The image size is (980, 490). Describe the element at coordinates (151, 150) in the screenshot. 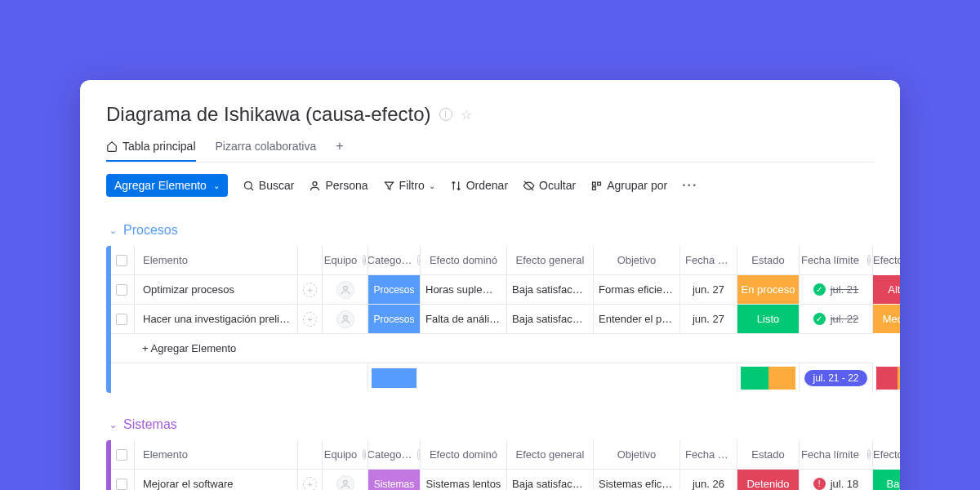

I see `tab-main: Tabla principal` at that location.